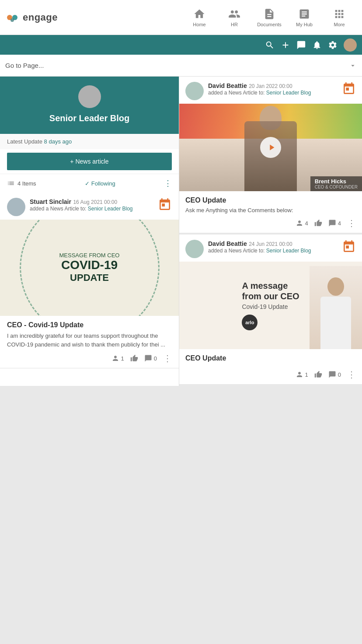 Image resolution: width=362 pixels, height=644 pixels. I want to click on person-head, so click(336, 287).